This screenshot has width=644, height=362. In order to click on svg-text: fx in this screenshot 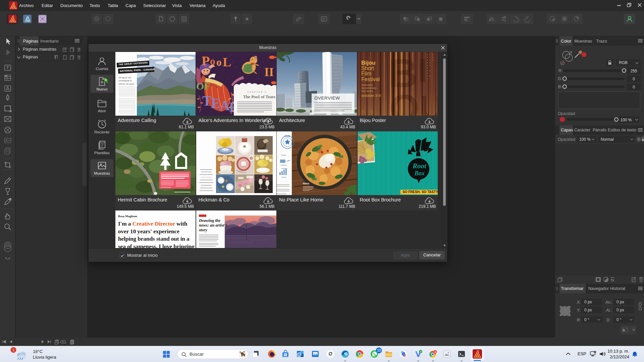, I will do `click(612, 280)`.